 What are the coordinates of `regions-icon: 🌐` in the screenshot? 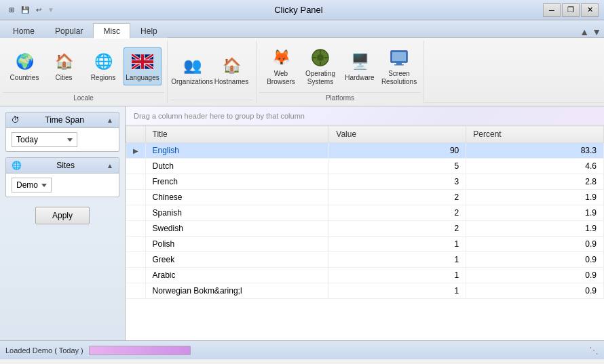 It's located at (103, 62).